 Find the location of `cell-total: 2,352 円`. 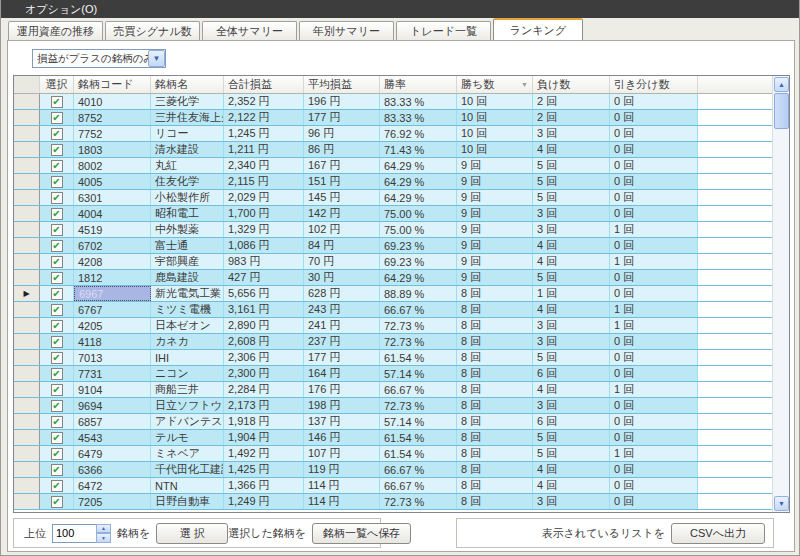

cell-total: 2,352 円 is located at coordinates (264, 102).